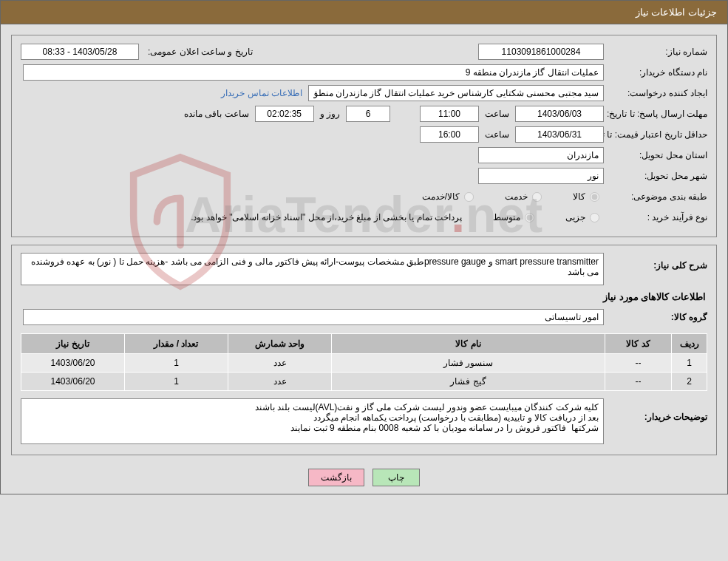 The height and width of the screenshot is (561, 728). I want to click on announce-field, so click(80, 52).